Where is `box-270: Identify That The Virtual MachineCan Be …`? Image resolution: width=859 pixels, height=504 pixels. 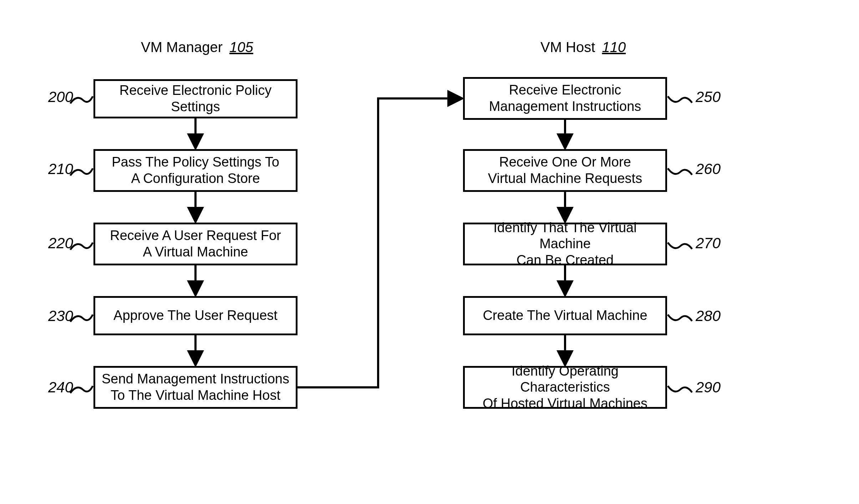 box-270: Identify That The Virtual MachineCan Be … is located at coordinates (565, 244).